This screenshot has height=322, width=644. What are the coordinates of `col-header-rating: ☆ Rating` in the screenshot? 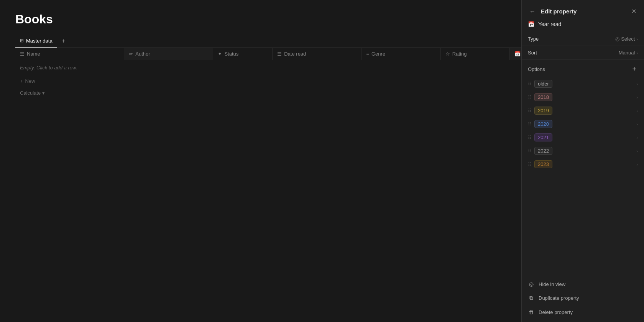 It's located at (475, 54).